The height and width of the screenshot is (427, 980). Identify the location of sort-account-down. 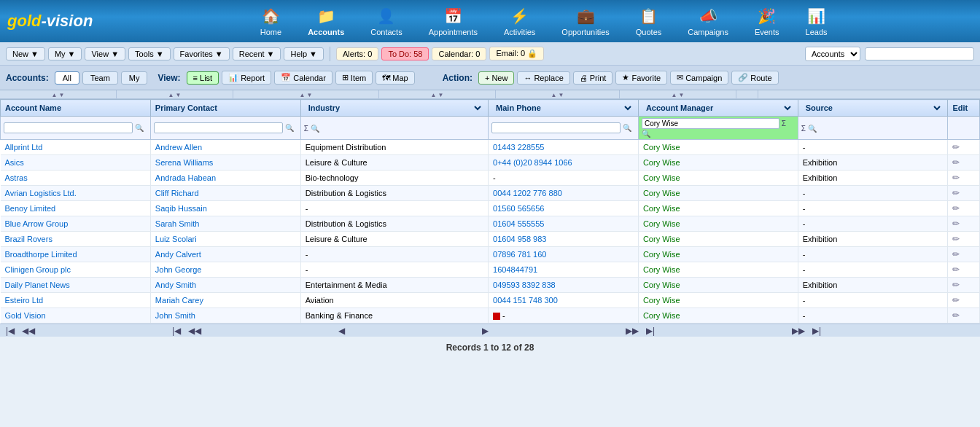
(62, 95).